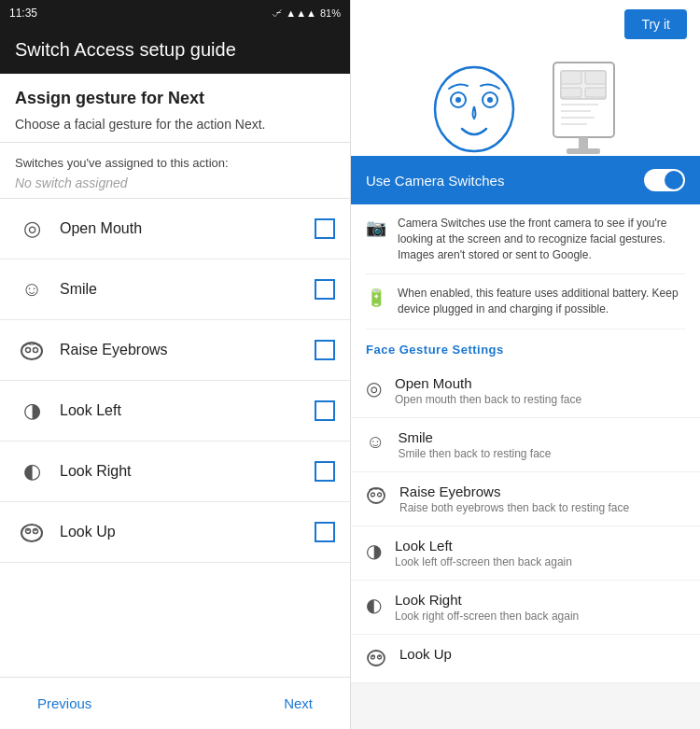 This screenshot has height=729, width=700. What do you see at coordinates (525, 302) in the screenshot?
I see `info-item-battery: 🔋 When enabled, this feature uses additi…` at bounding box center [525, 302].